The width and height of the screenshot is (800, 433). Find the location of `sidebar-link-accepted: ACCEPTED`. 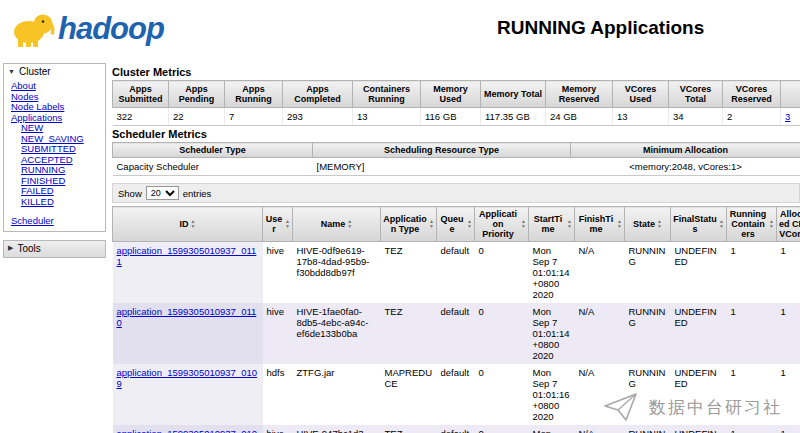

sidebar-link-accepted: ACCEPTED is located at coordinates (47, 160).